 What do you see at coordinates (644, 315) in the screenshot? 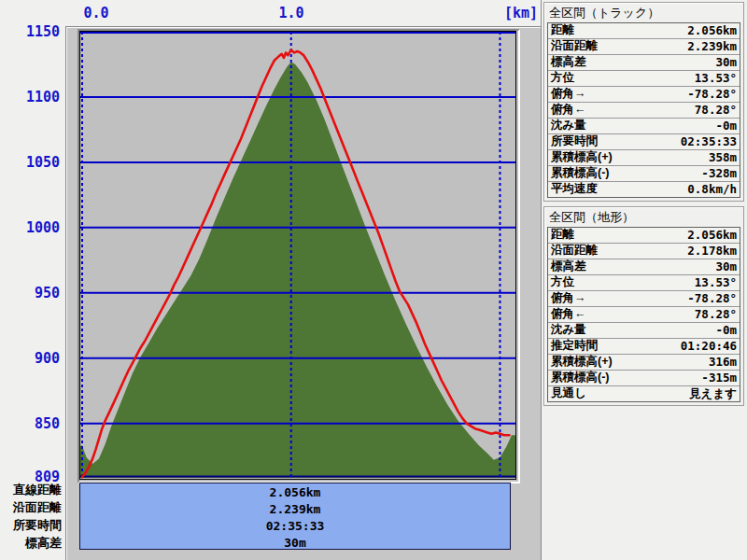
I see `stats-table: 距離2.056km沿面距離2.178km標高差30m方位13.53°俯角→-78…` at bounding box center [644, 315].